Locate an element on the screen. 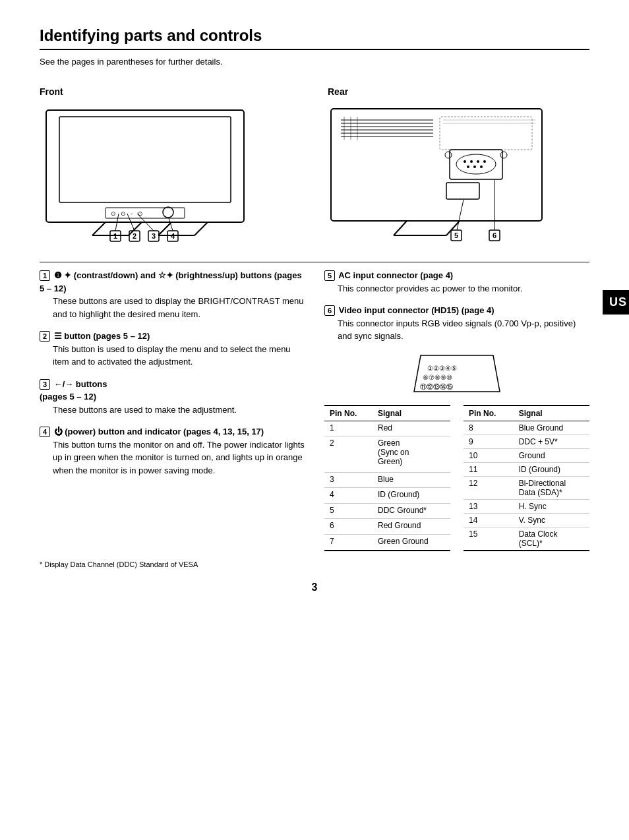  pin-signal: Bi-Directional Data (SDA)* is located at coordinates (551, 488).